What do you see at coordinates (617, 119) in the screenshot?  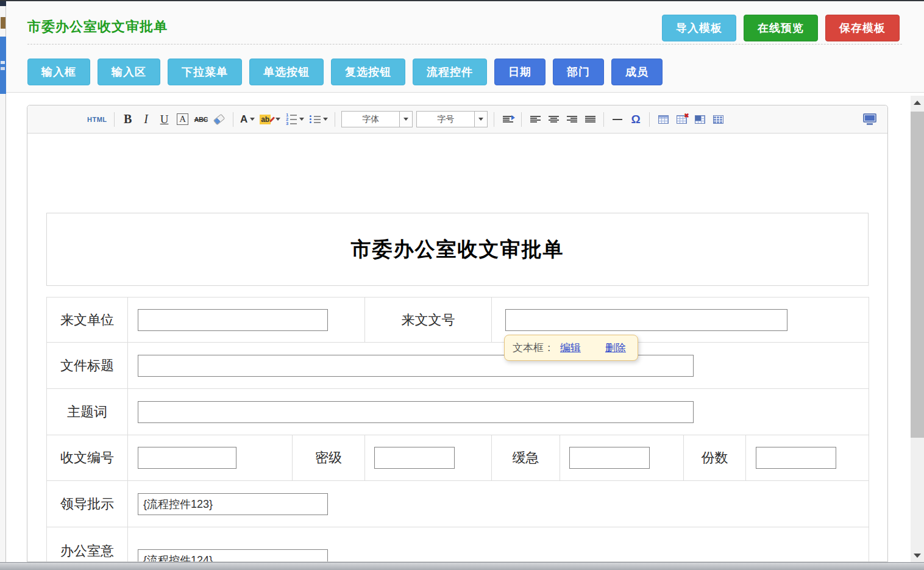 I see `horizontal-rule-button` at bounding box center [617, 119].